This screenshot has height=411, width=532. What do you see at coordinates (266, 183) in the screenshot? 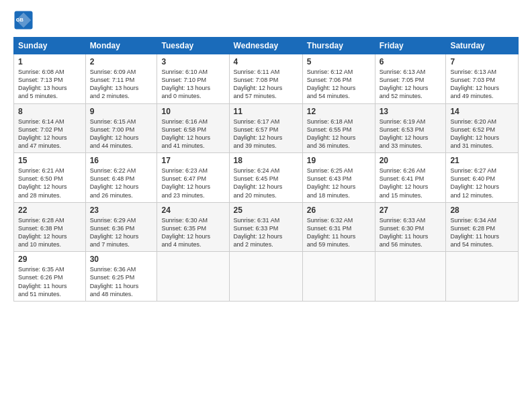
I see `day-content: Sunrise: 6:24 AMSunset: 6:45 PMDaylight:…` at bounding box center [266, 183].